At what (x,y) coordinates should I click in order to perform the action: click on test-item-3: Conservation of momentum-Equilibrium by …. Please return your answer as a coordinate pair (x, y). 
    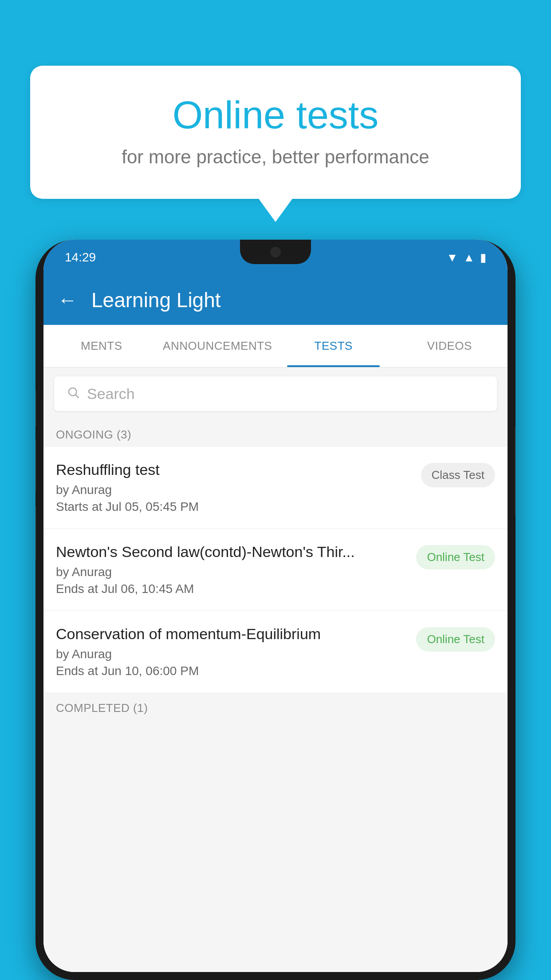
    Looking at the image, I should click on (276, 652).